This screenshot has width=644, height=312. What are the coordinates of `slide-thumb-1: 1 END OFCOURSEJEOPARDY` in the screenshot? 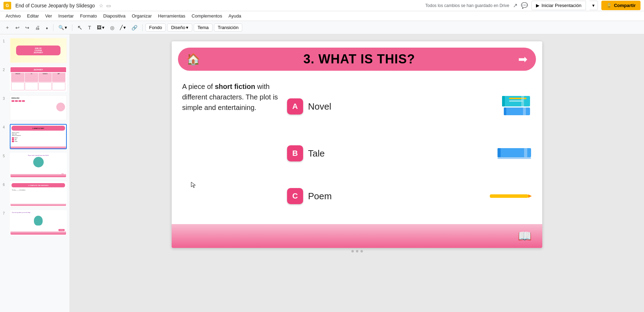 It's located at (35, 50).